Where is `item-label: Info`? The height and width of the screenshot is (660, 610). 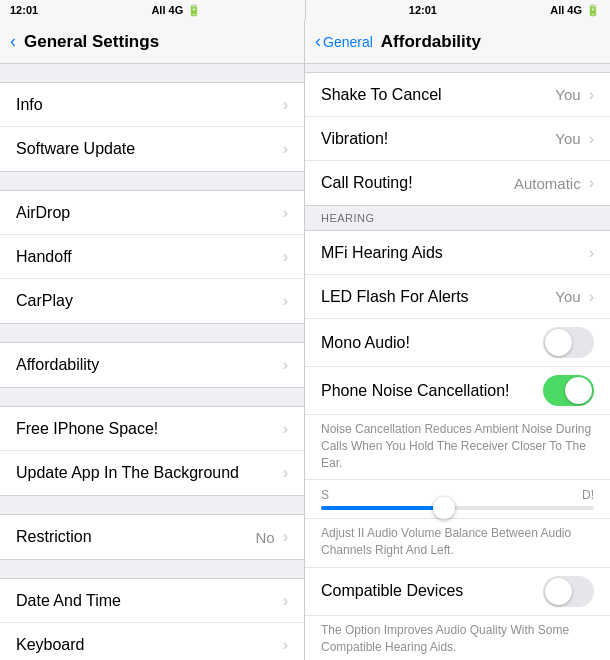 item-label: Info is located at coordinates (148, 105).